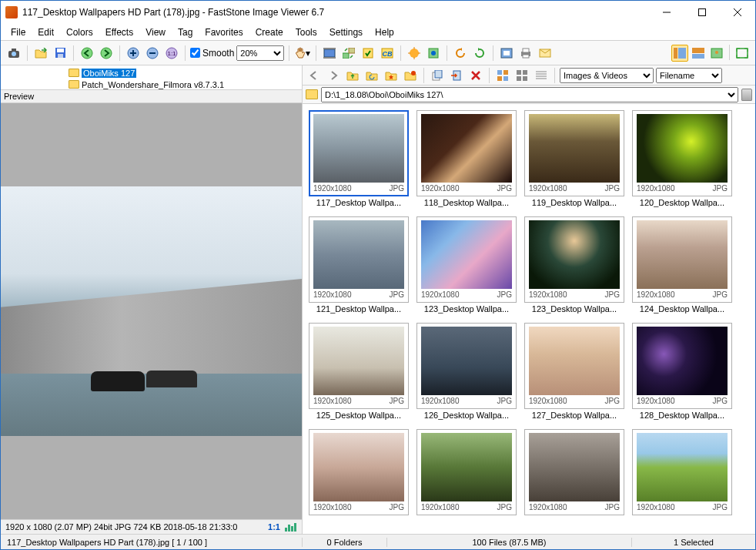  I want to click on menu-help: Help, so click(385, 32).